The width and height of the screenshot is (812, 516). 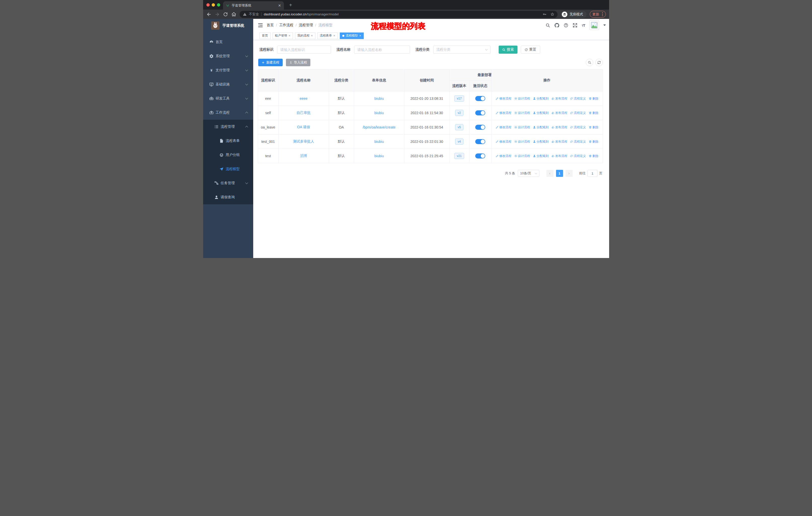 What do you see at coordinates (303, 141) in the screenshot?
I see `process-name-link: 测试多审批人` at bounding box center [303, 141].